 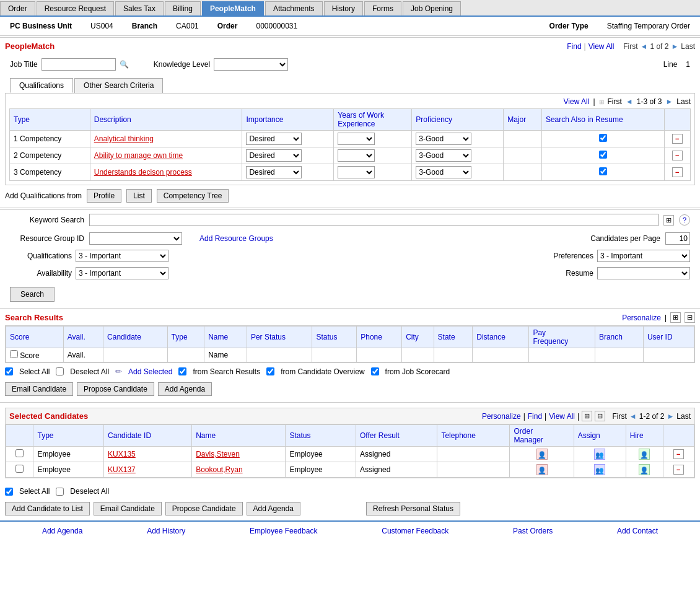 I want to click on add-selected-link: Add Selected, so click(x=150, y=372).